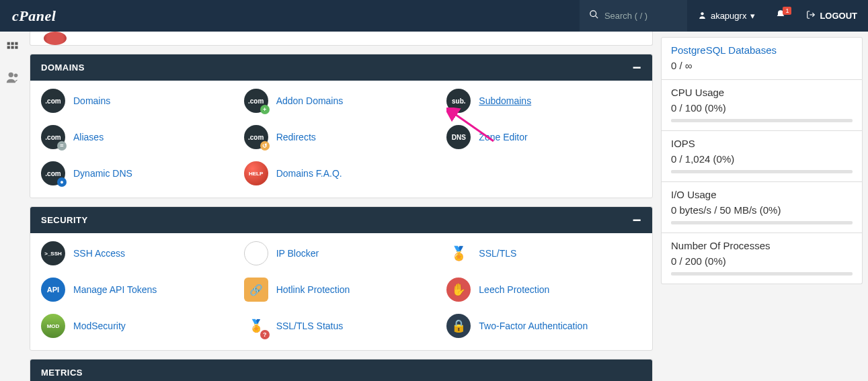 The image size is (868, 381). What do you see at coordinates (762, 144) in the screenshot?
I see `stat-title: IOPS` at bounding box center [762, 144].